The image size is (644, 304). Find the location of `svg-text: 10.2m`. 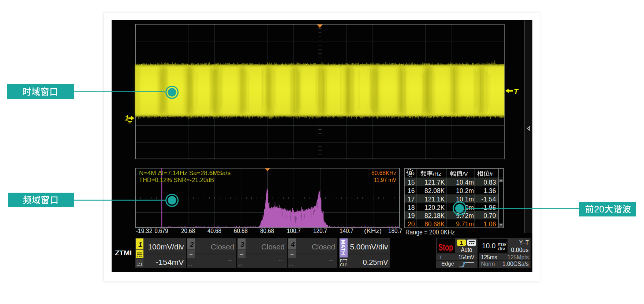

svg-text: 10.2m is located at coordinates (465, 191).